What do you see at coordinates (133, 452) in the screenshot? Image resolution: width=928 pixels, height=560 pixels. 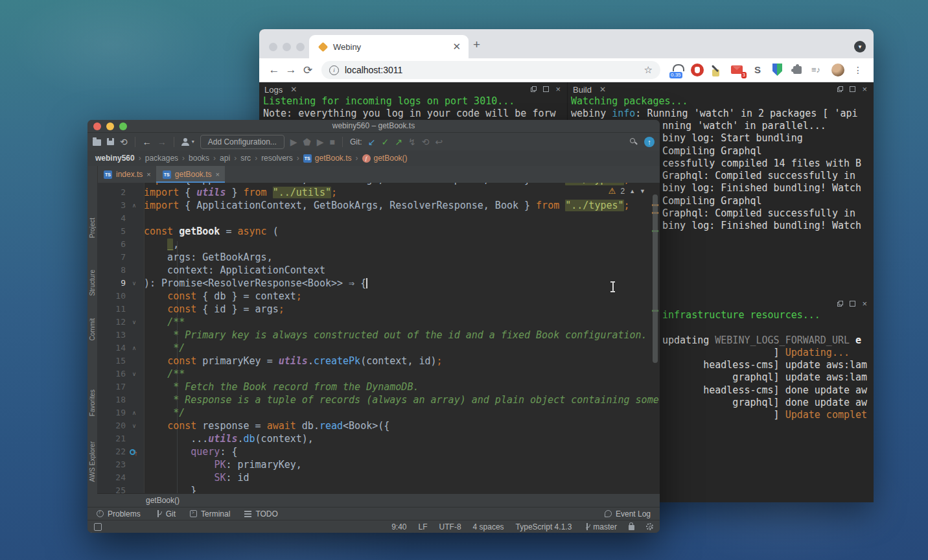 I see `recursive-call-gutter-icon: ↑` at bounding box center [133, 452].